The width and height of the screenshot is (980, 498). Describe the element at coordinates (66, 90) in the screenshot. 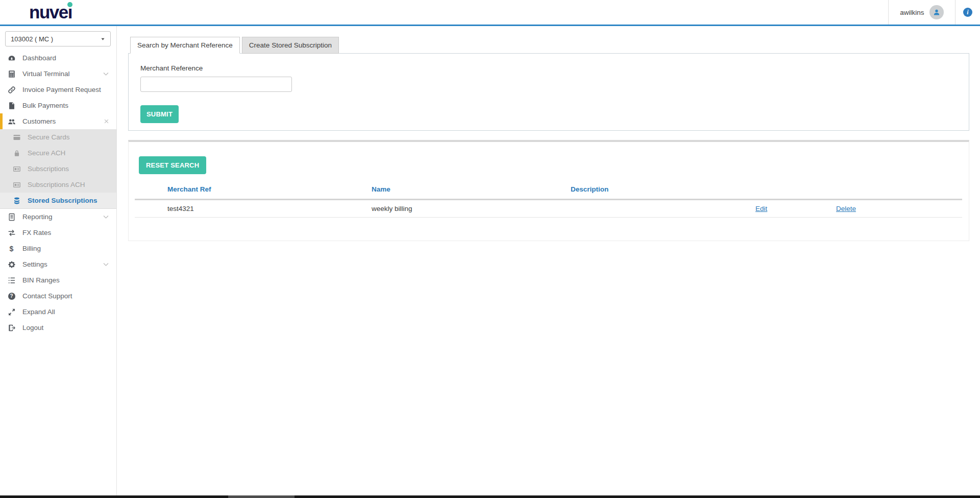

I see `sidebar-item-label: Invoice Payment Request` at that location.